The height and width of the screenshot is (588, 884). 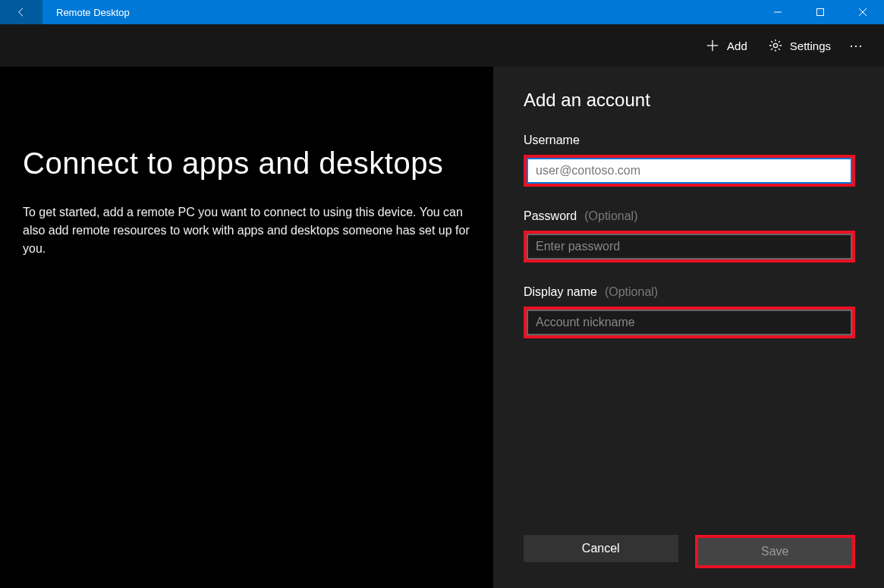 What do you see at coordinates (689, 322) in the screenshot?
I see `displayname-highlight` at bounding box center [689, 322].